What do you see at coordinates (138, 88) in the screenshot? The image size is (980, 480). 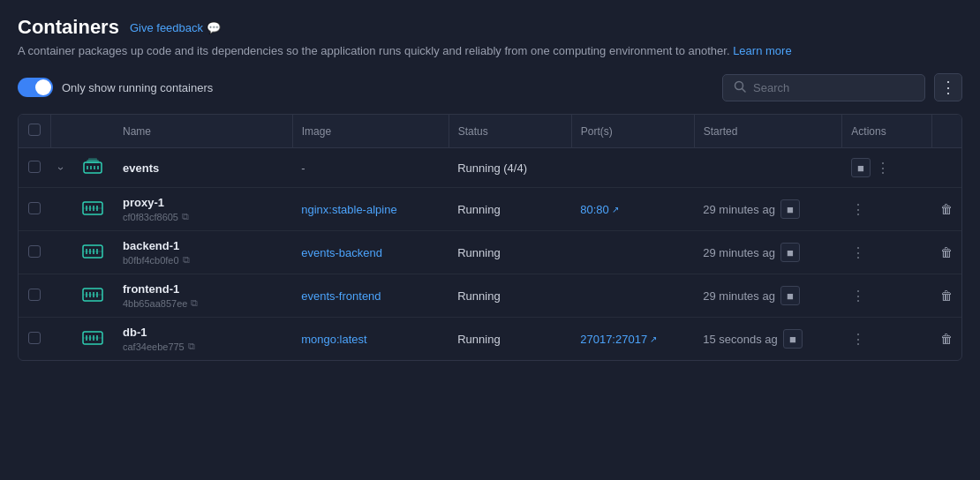 I see `toggle-label: Only show running containers` at bounding box center [138, 88].